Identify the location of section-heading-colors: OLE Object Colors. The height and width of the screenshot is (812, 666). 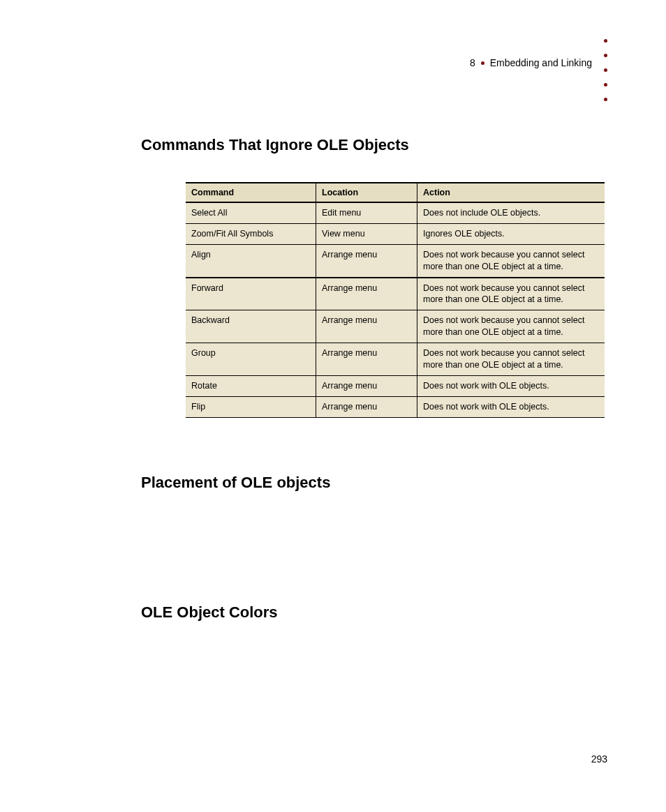
(373, 612).